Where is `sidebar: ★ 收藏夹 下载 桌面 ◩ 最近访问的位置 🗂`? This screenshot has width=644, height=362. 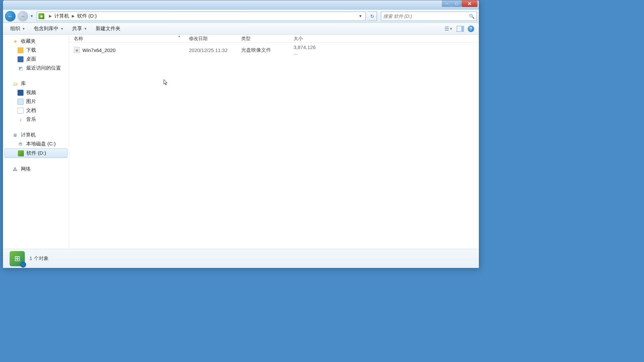
sidebar: ★ 收藏夹 下载 桌面 ◩ 最近访问的位置 🗂 is located at coordinates (36, 142).